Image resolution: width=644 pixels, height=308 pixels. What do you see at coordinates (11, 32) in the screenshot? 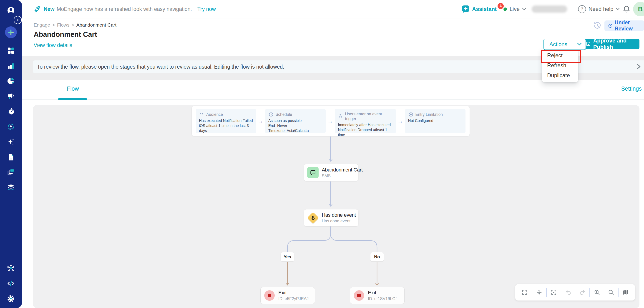
I see `plus-icon` at bounding box center [11, 32].